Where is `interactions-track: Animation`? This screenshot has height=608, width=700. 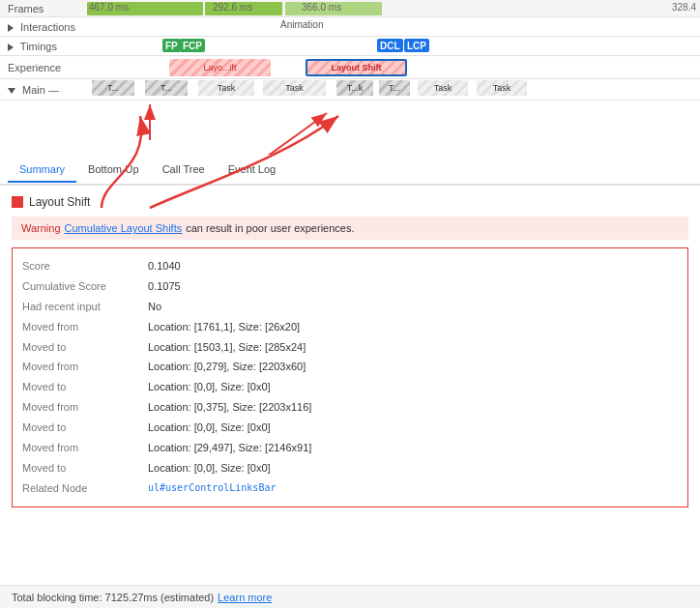
interactions-track: Animation is located at coordinates (394, 27).